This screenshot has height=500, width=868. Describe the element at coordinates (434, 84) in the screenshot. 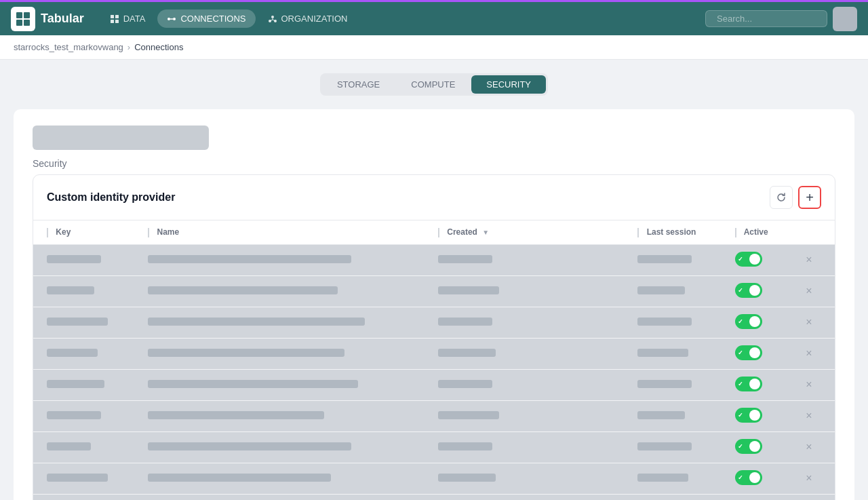

I see `tabs-container: STORAGE COMPUTE SECURITY` at that location.